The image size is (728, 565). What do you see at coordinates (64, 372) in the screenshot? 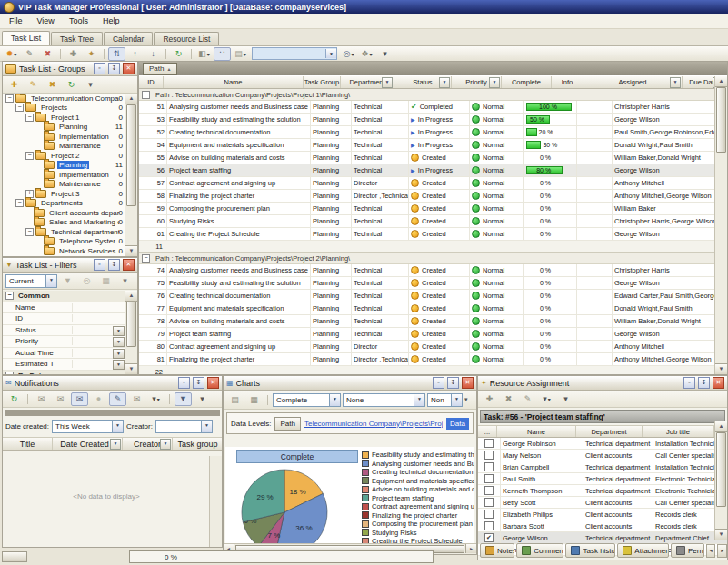
I see `filter-section-by-date: −By Date` at bounding box center [64, 372].